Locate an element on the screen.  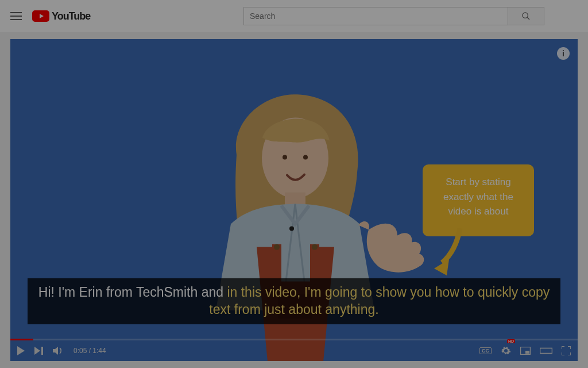
youtube-logo-text: YouTube is located at coordinates (71, 16).